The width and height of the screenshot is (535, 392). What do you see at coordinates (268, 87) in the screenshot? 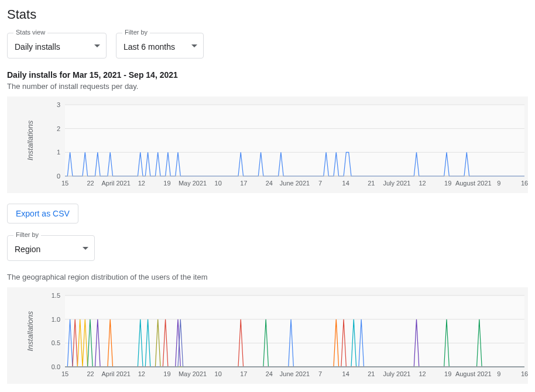
I see `chart1-subtitle: The number of install requests per day.` at bounding box center [268, 87].